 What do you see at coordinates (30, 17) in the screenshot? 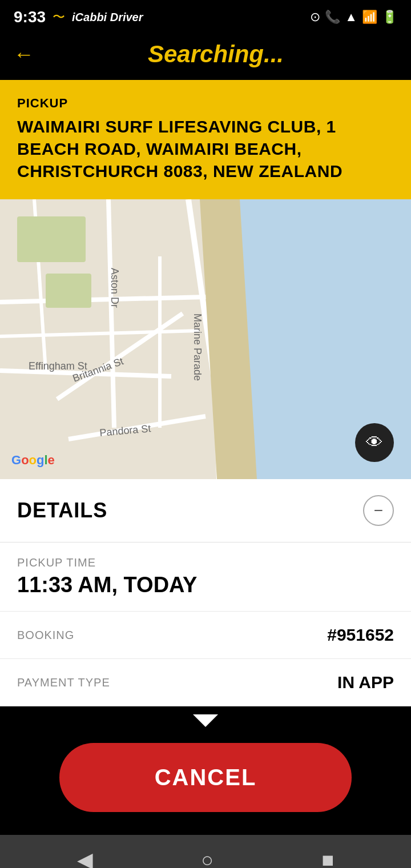
I see `status-time: 9:33` at bounding box center [30, 17].